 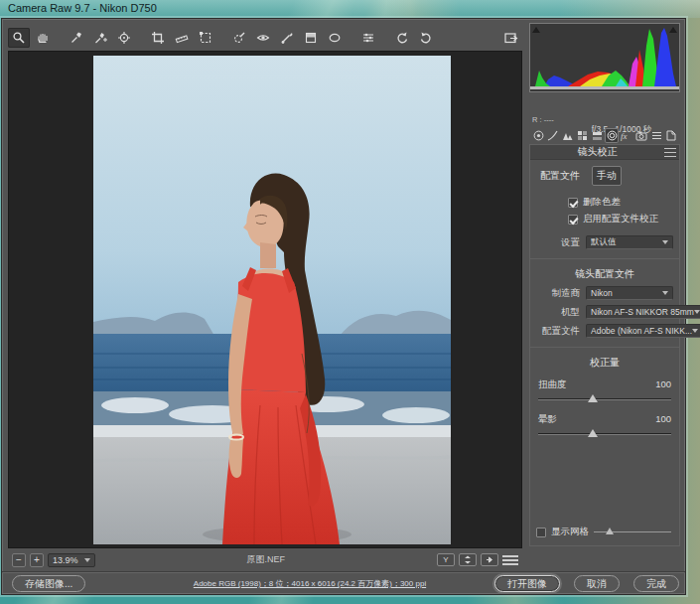 I want to click on enable-profile-checkbox, so click(x=573, y=220).